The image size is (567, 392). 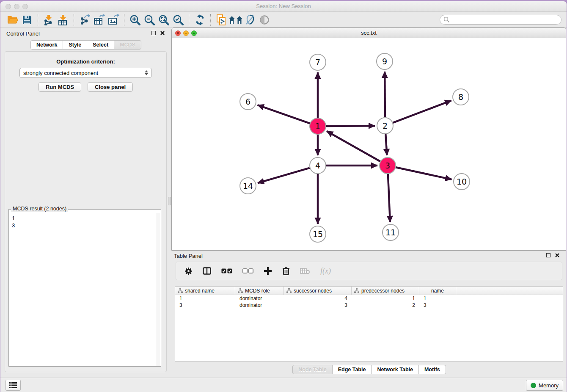 I want to click on graph-node-4: 4, so click(x=318, y=166).